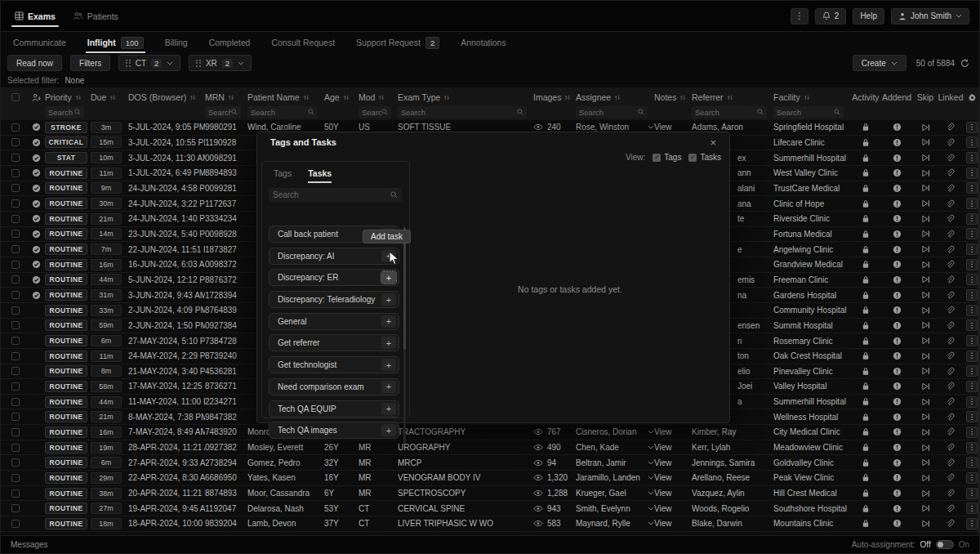 Image resolution: width=980 pixels, height=554 pixels. What do you see at coordinates (615, 127) in the screenshot?
I see `assignee-dropdown: Rose, Winston` at bounding box center [615, 127].